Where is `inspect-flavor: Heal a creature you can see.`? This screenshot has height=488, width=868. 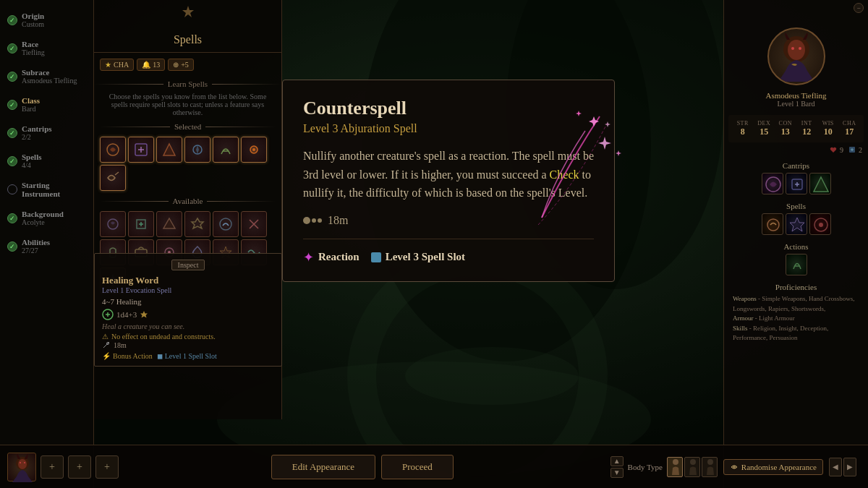
inspect-flavor: Heal a creature you can see. is located at coordinates (188, 327).